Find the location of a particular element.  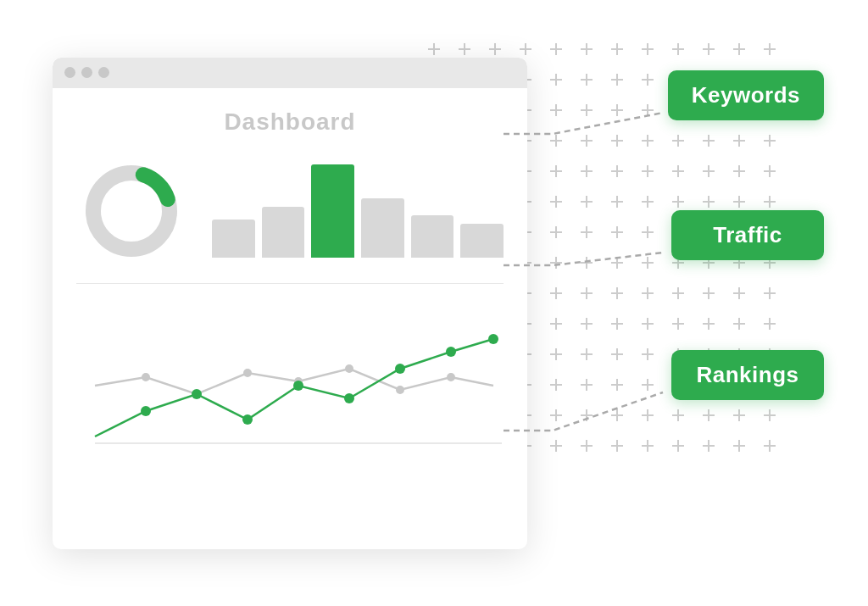

dashboard-title: Dashboard is located at coordinates (290, 122).